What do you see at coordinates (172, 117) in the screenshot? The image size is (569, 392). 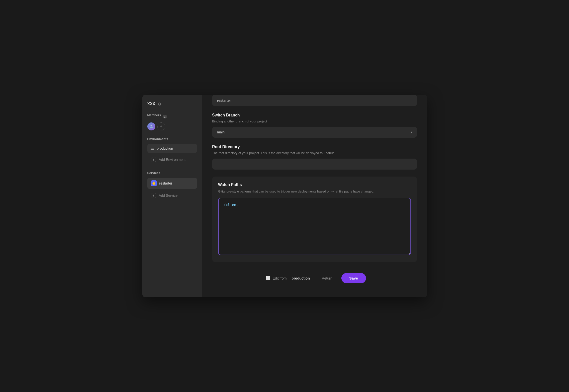 I see `members-header: Members 1` at bounding box center [172, 117].